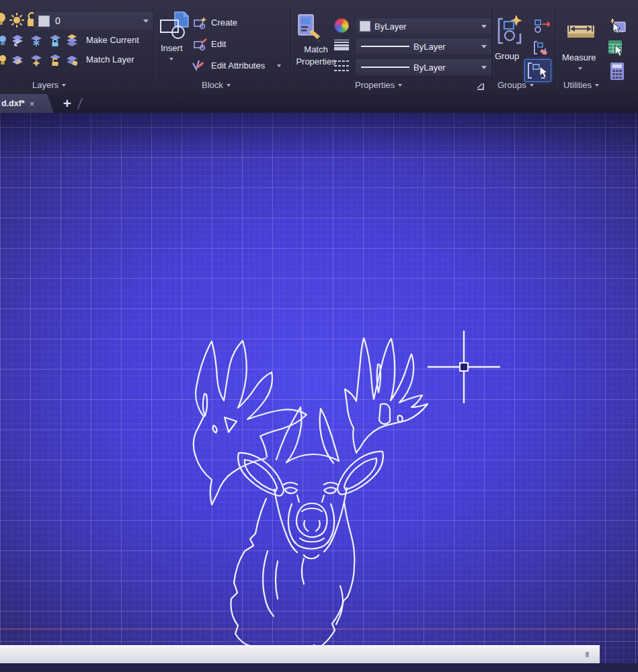  What do you see at coordinates (538, 71) in the screenshot?
I see `group-selection-icon` at bounding box center [538, 71].